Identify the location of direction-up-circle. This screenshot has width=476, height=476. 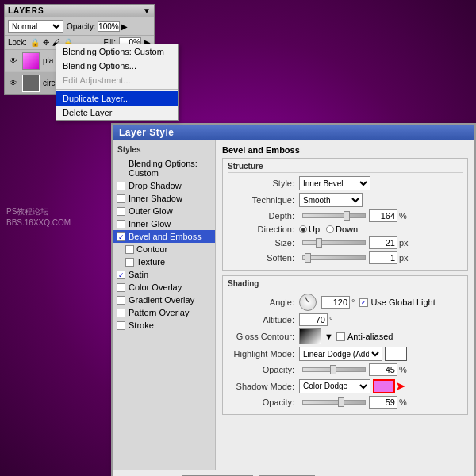
(303, 229).